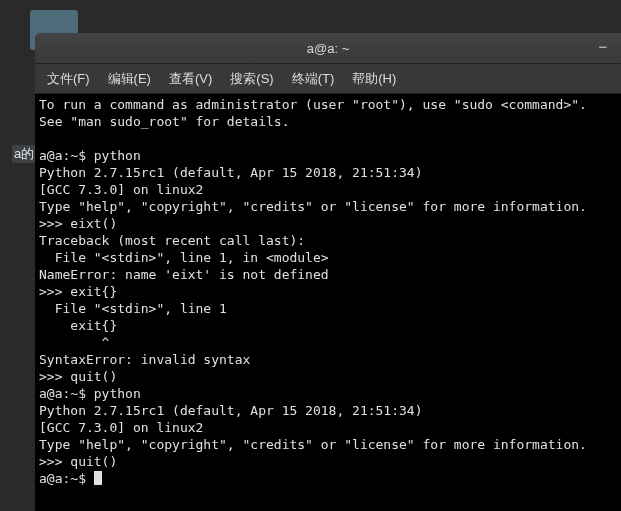  I want to click on menu-file: 文件(F), so click(68, 79).